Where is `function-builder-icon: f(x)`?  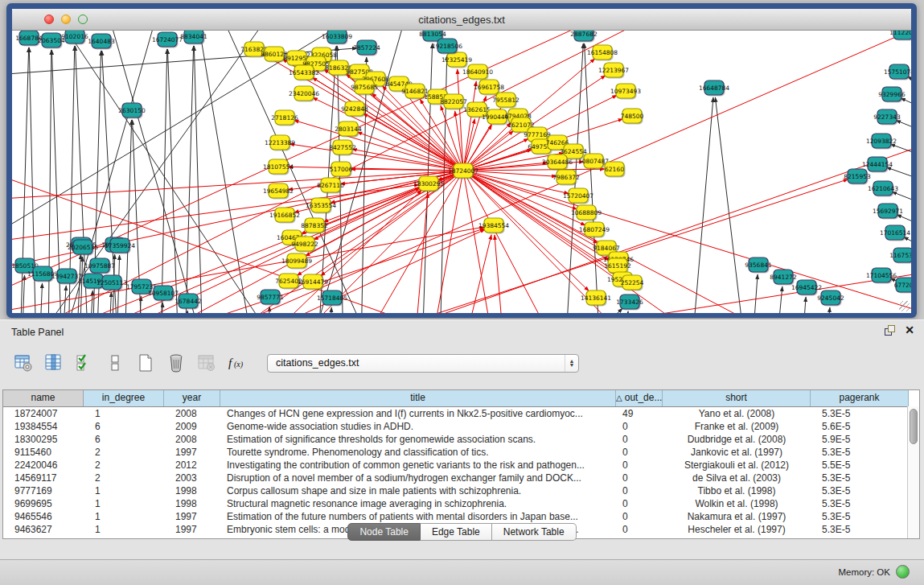
function-builder-icon: f(x) is located at coordinates (237, 363).